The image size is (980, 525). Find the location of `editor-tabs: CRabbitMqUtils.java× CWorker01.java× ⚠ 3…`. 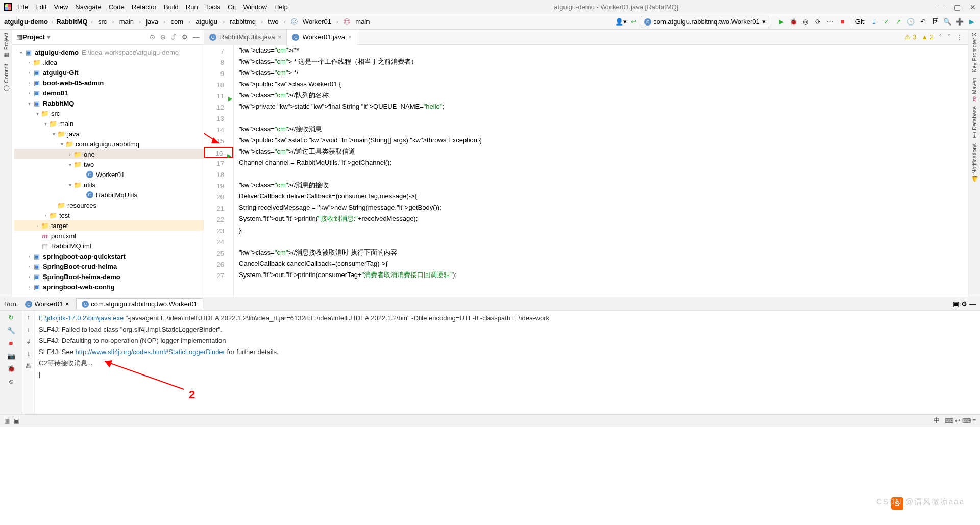

editor-tabs: CRabbitMqUtils.java× CWorker01.java× ⚠ 3… is located at coordinates (586, 37).